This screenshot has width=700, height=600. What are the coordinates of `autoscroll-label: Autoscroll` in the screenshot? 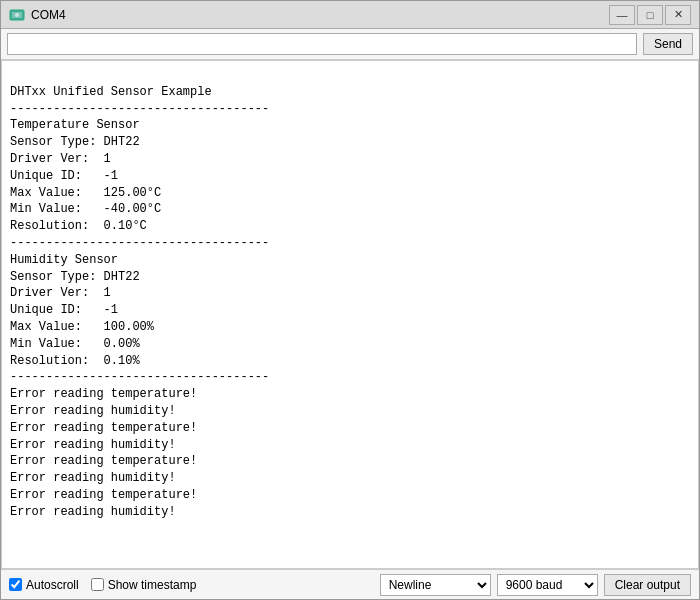 It's located at (44, 585).